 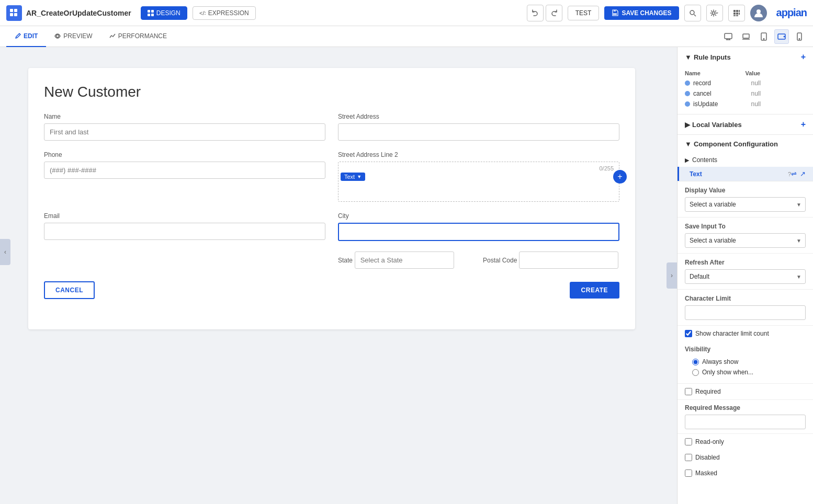 I want to click on search-icon-button, so click(x=693, y=13).